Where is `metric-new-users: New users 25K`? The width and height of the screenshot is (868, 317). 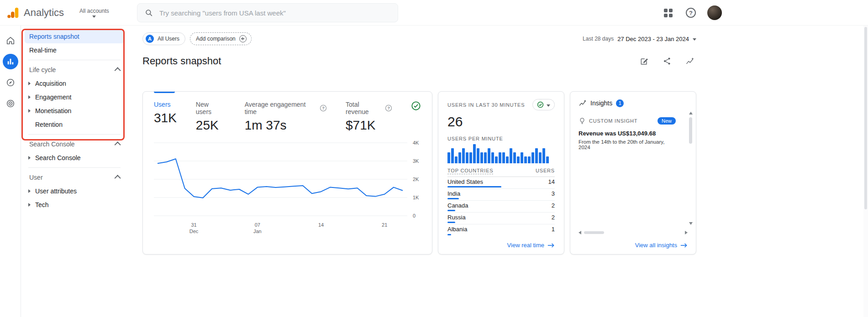 metric-new-users: New users 25K is located at coordinates (211, 117).